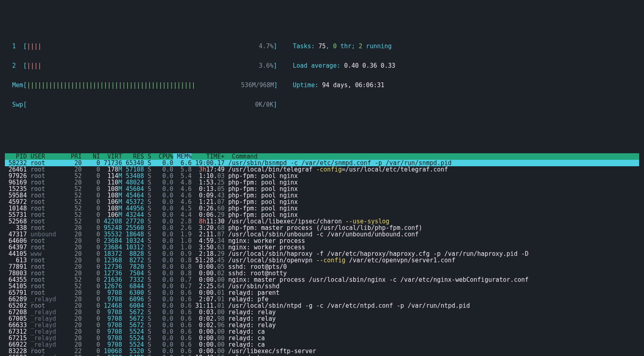 The width and height of the screenshot is (644, 356). Describe the element at coordinates (466, 75) in the screenshot. I see `summary: Tasks: 75, 0 thr; 2 running Load average…` at that location.